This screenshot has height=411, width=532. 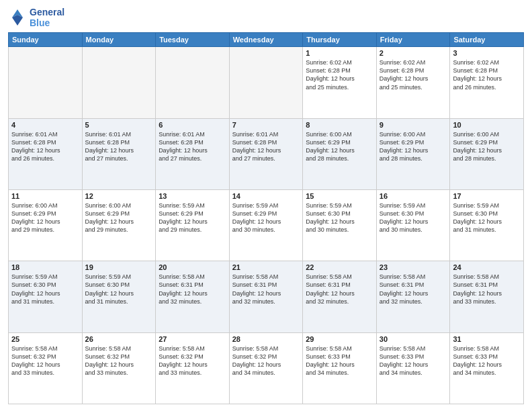 I want to click on day-cell: 4Sunrise: 6:01 AM Sunset: 6:28 PM Daylig…, so click(x=46, y=154).